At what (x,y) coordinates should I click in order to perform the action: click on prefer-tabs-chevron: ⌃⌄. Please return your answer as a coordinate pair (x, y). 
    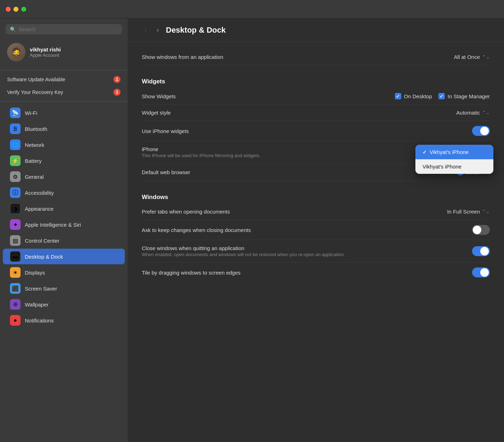
    Looking at the image, I should click on (486, 211).